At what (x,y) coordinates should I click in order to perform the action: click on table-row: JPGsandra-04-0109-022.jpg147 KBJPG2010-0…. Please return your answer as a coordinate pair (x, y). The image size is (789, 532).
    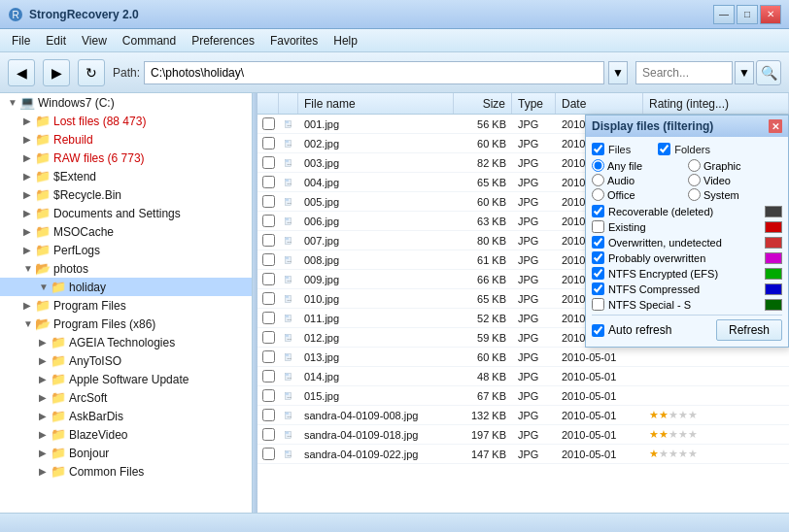
    Looking at the image, I should click on (523, 454).